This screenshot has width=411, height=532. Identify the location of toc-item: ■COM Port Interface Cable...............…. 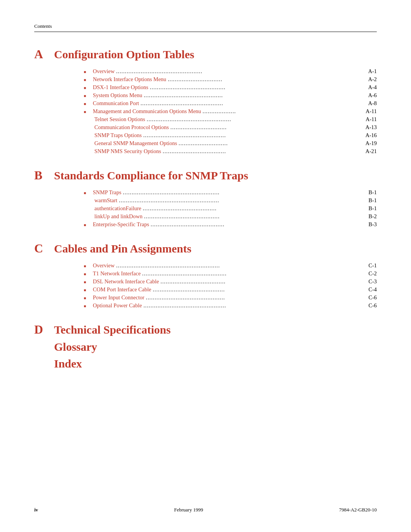
(230, 289).